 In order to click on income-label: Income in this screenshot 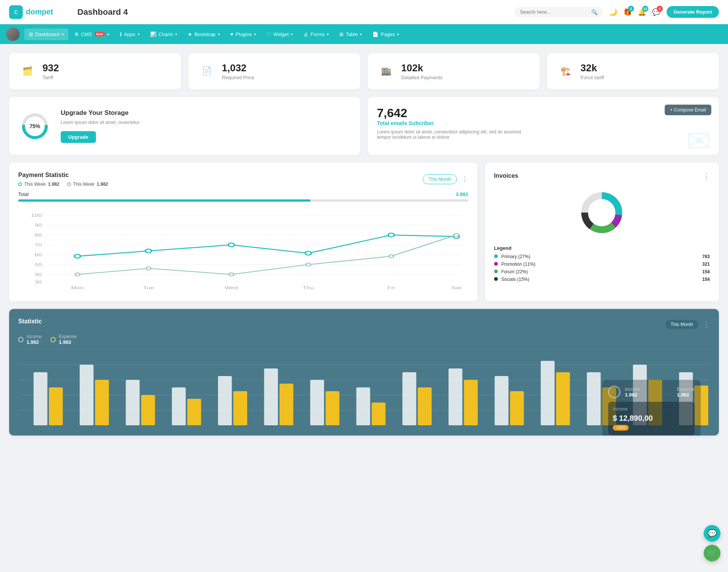, I will do `click(34, 337)`.